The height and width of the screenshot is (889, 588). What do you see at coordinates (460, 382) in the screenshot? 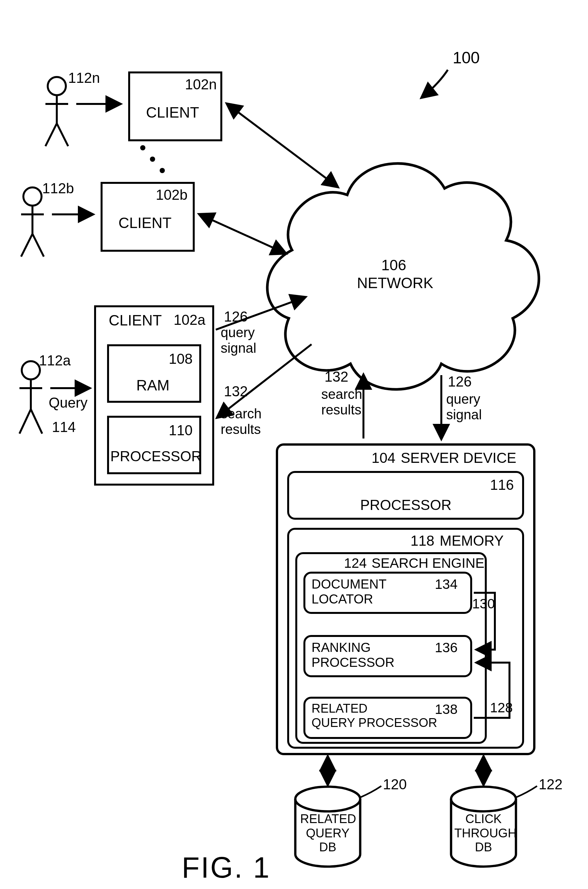
I see `ref-query-signal-2: 126` at bounding box center [460, 382].